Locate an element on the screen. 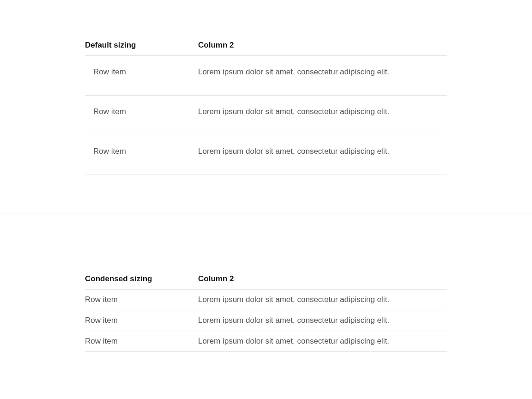 This screenshot has height=399, width=532. table-header-row: Default sizing Column 2 is located at coordinates (266, 48).